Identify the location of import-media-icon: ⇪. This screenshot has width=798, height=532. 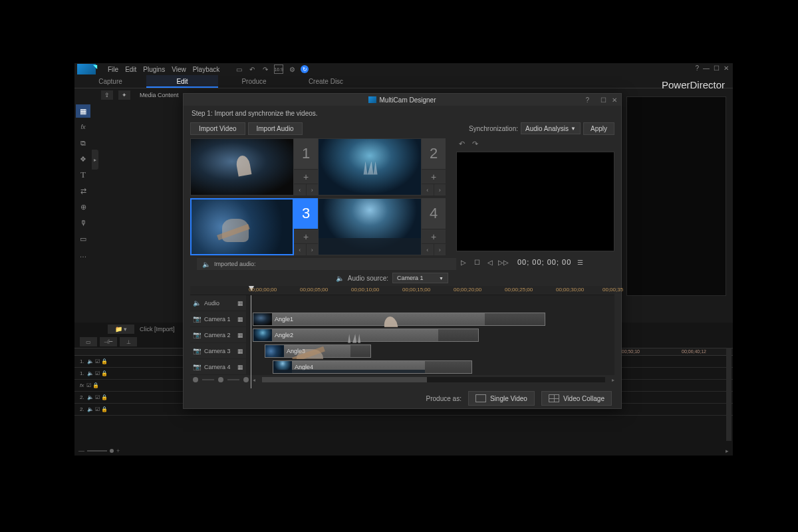
(107, 95).